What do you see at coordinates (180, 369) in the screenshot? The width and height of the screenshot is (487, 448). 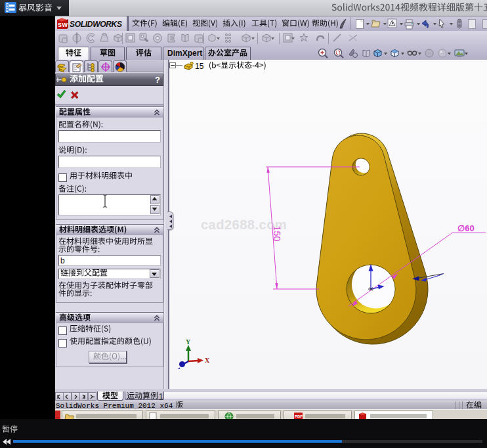 I see `svg-text: Z` at bounding box center [180, 369].